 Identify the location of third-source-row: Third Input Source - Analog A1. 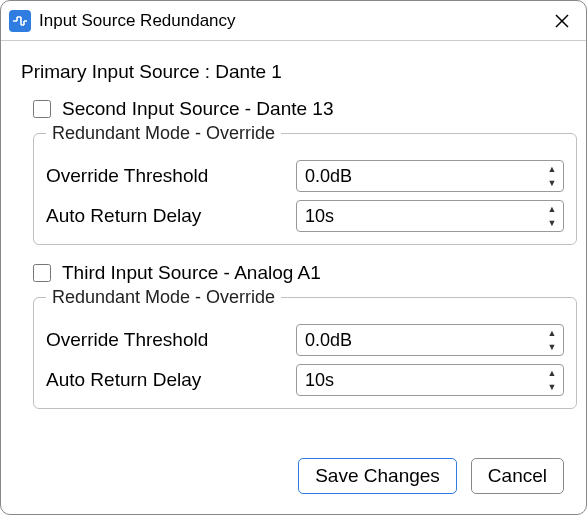
(298, 273).